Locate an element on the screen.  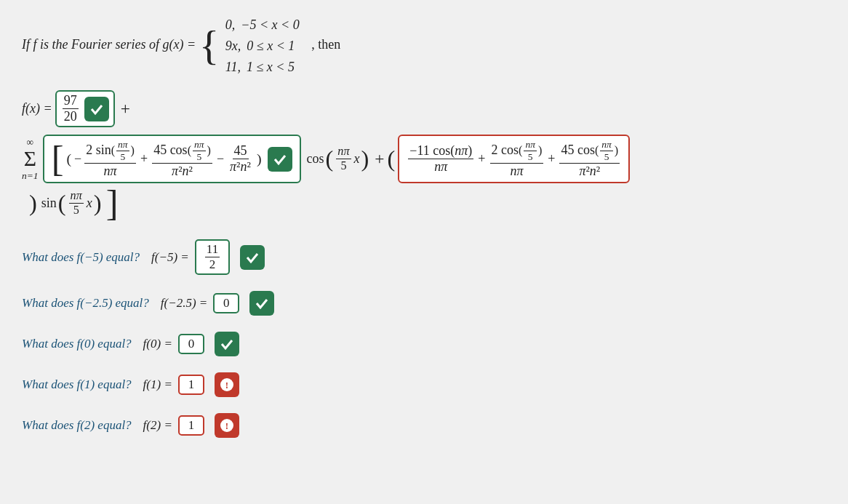
paren-open-1: ( is located at coordinates (68, 159).